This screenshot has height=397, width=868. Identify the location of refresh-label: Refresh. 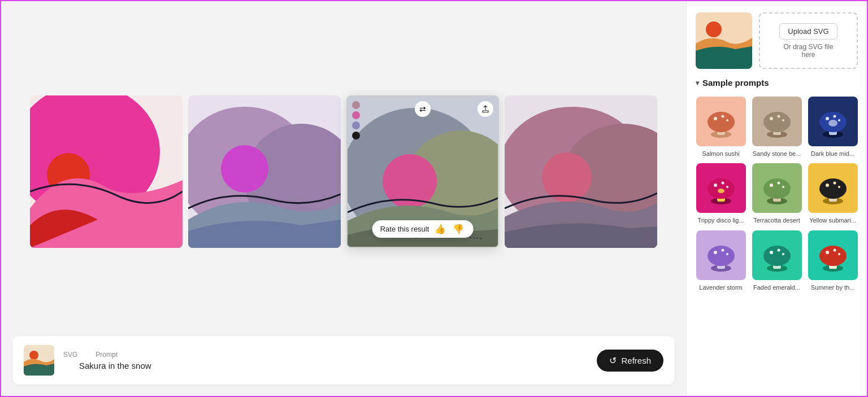
(636, 360).